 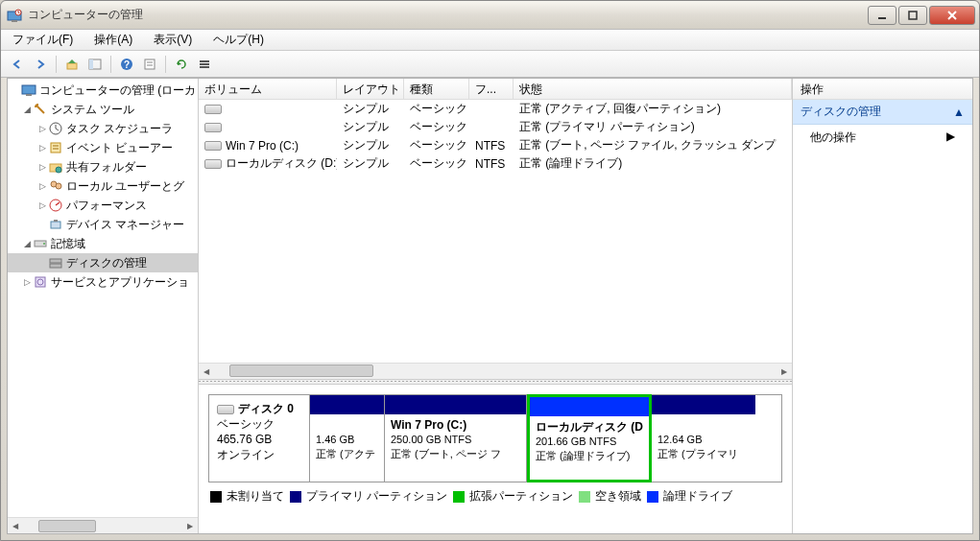 What do you see at coordinates (103, 282) in the screenshot?
I see `tree-services-apps: ▷ サービスとアプリケーショ` at bounding box center [103, 282].